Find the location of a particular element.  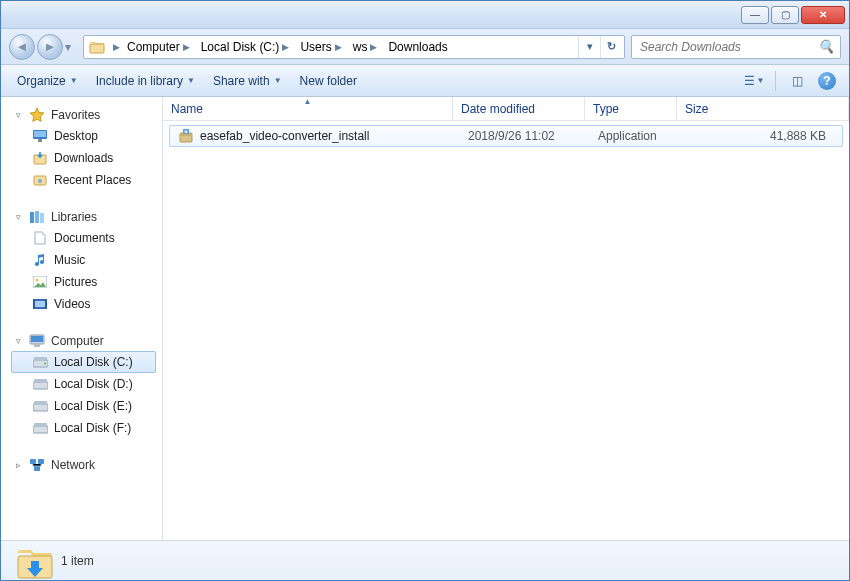

column-name: Name ▲ is located at coordinates (308, 108).